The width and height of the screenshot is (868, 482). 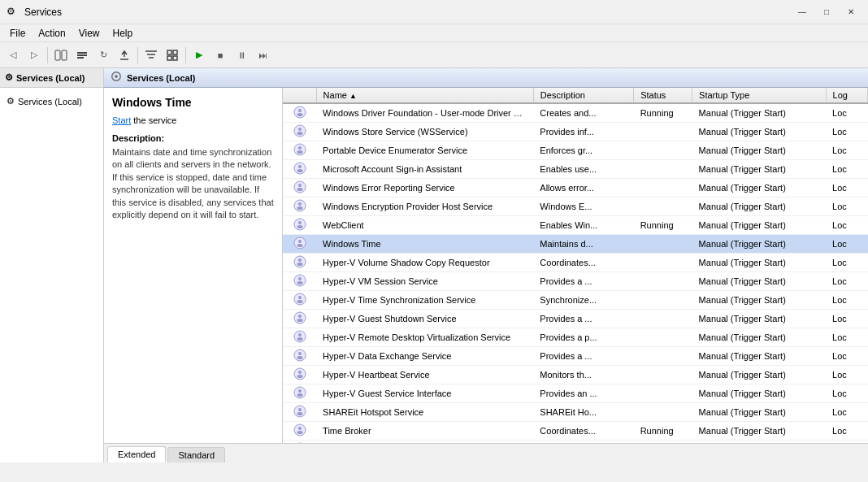 I want to click on table-row: Windows TimeMaintains d...Manual (Trigge…, so click(x=575, y=244).